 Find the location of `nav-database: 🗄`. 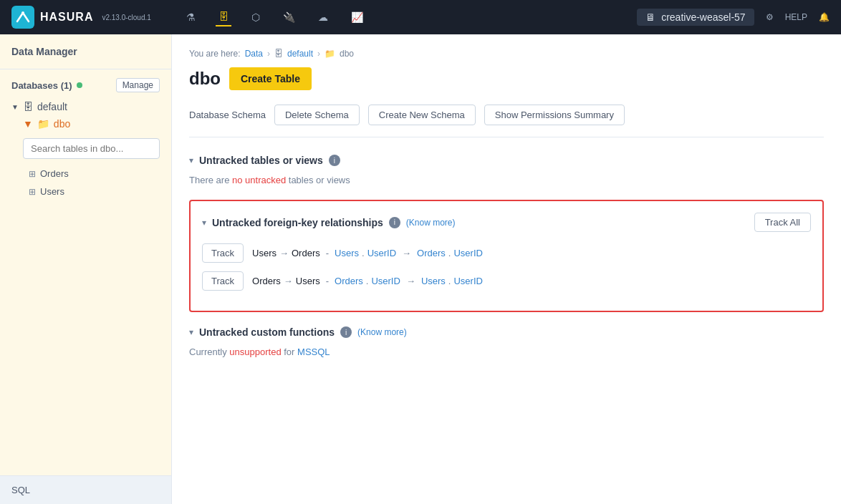

nav-database: 🗄 is located at coordinates (224, 17).